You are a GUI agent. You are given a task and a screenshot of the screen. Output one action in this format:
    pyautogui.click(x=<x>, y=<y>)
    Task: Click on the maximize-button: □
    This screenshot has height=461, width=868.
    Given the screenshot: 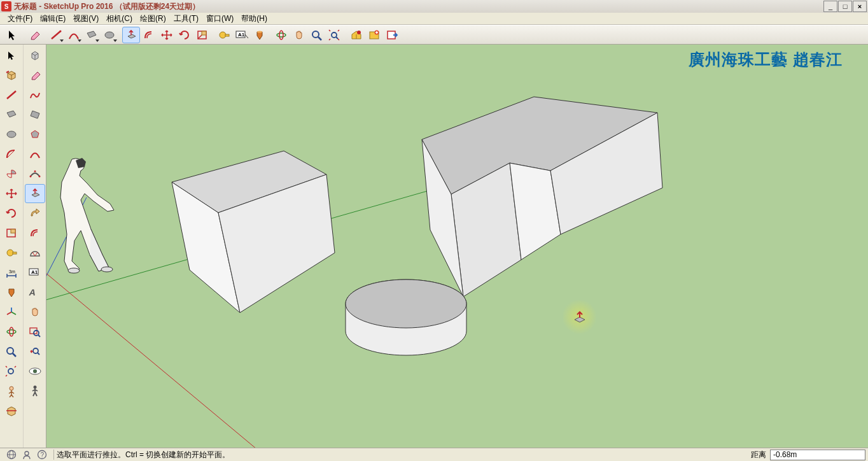 What is the action you would take?
    pyautogui.click(x=845, y=6)
    